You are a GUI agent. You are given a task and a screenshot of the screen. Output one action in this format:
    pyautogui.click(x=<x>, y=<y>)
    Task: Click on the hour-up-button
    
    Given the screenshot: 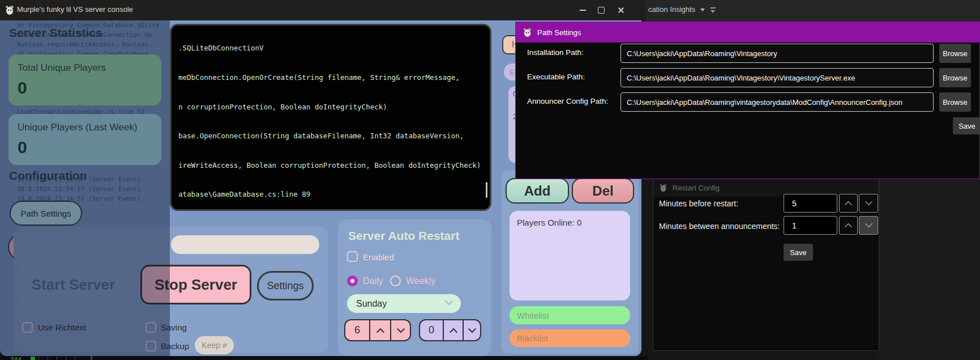 What is the action you would take?
    pyautogui.click(x=379, y=330)
    